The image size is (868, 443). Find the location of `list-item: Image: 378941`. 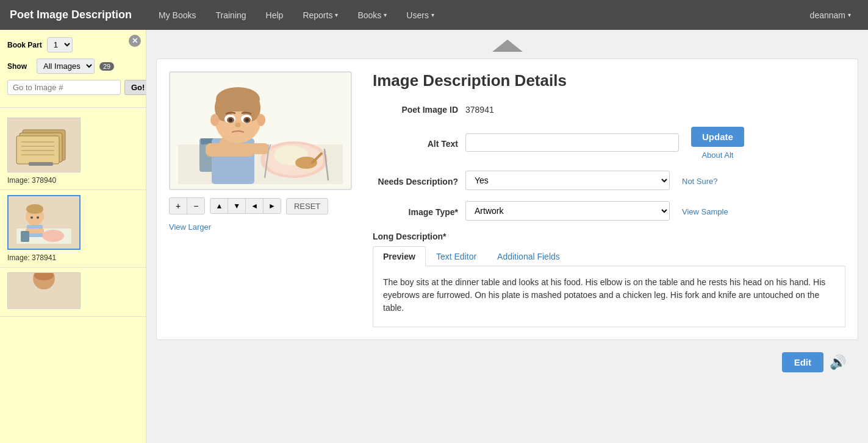

list-item: Image: 378941 is located at coordinates (73, 229).